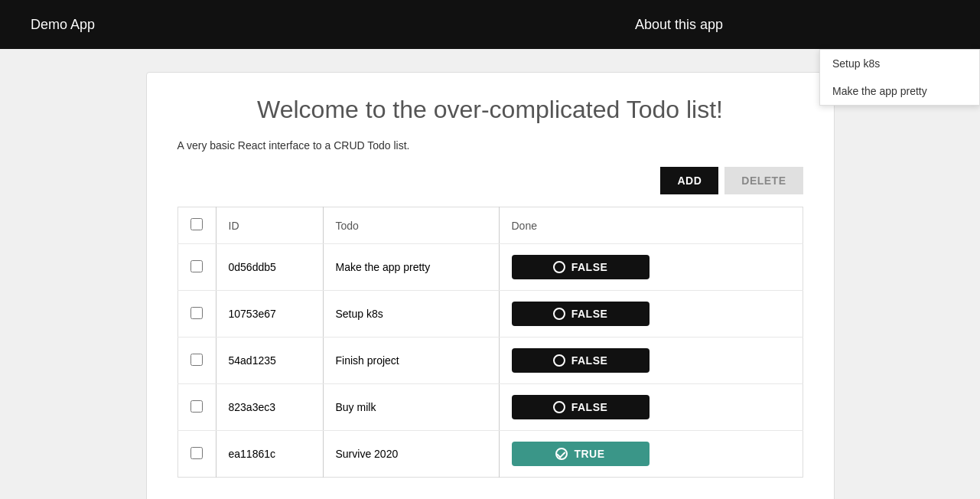 This screenshot has width=980, height=499. What do you see at coordinates (490, 361) in the screenshot?
I see `table-row: 54ad1235Finish projectFALSE` at bounding box center [490, 361].